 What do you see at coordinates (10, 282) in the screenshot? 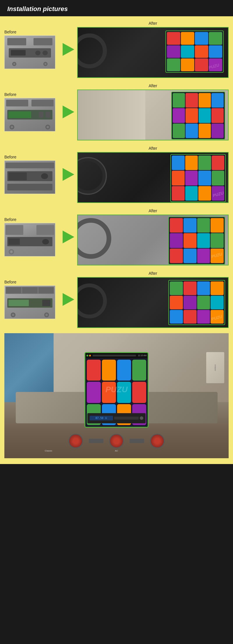
I see `before-label-5: Before` at bounding box center [10, 282].